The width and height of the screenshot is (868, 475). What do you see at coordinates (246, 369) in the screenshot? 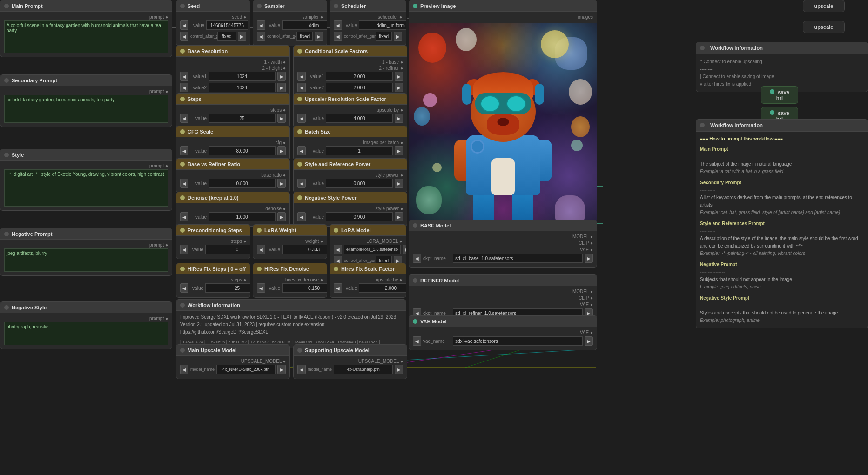
I see `main-upscale-input` at bounding box center [246, 369].